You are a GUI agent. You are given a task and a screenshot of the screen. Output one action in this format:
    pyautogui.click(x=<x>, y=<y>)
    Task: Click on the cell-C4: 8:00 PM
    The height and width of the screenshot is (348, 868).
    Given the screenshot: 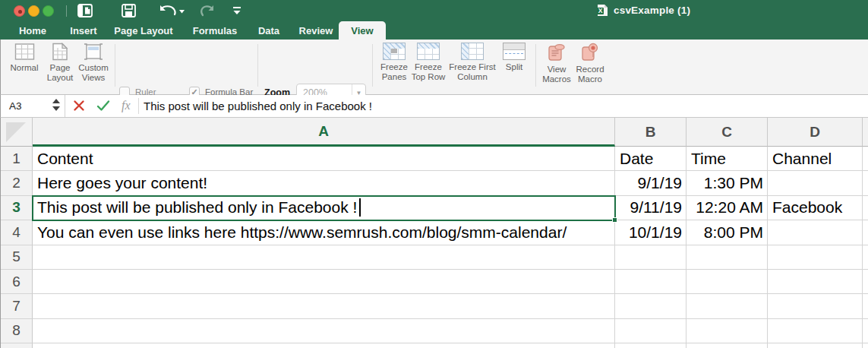 What is the action you would take?
    pyautogui.click(x=728, y=233)
    